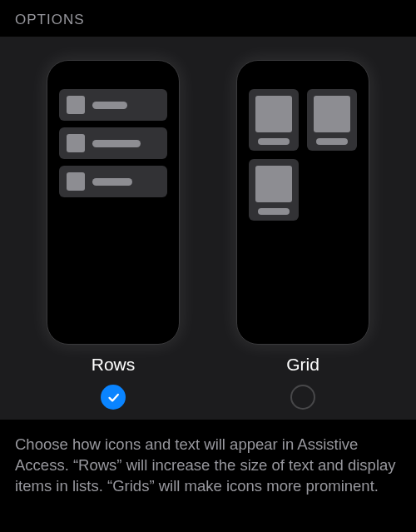  I want to click on radio-unselected-indicator, so click(303, 397).